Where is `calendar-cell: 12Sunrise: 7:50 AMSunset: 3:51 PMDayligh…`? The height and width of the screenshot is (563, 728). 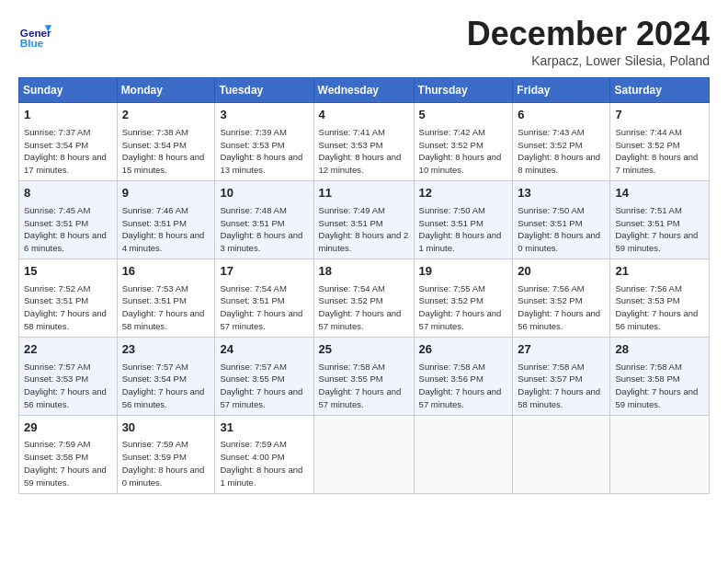 calendar-cell: 12Sunrise: 7:50 AMSunset: 3:51 PMDayligh… is located at coordinates (463, 219).